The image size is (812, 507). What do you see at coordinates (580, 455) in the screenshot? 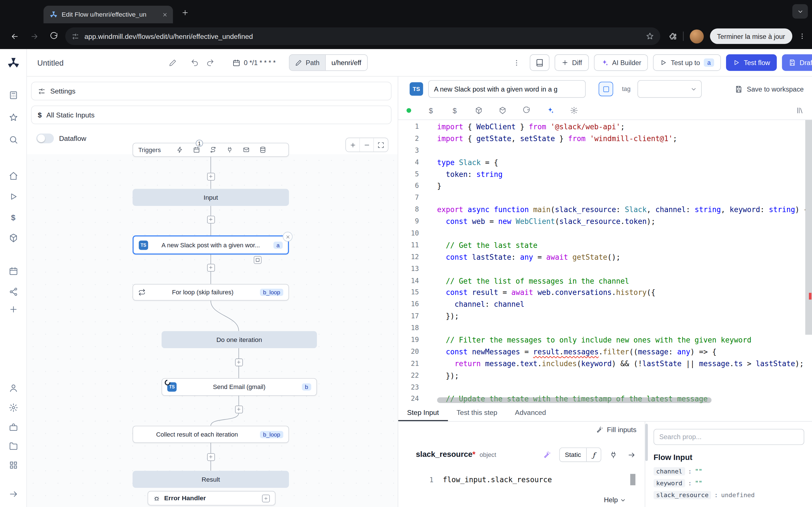
I see `input-mode-toggle: Static ƒ` at bounding box center [580, 455].